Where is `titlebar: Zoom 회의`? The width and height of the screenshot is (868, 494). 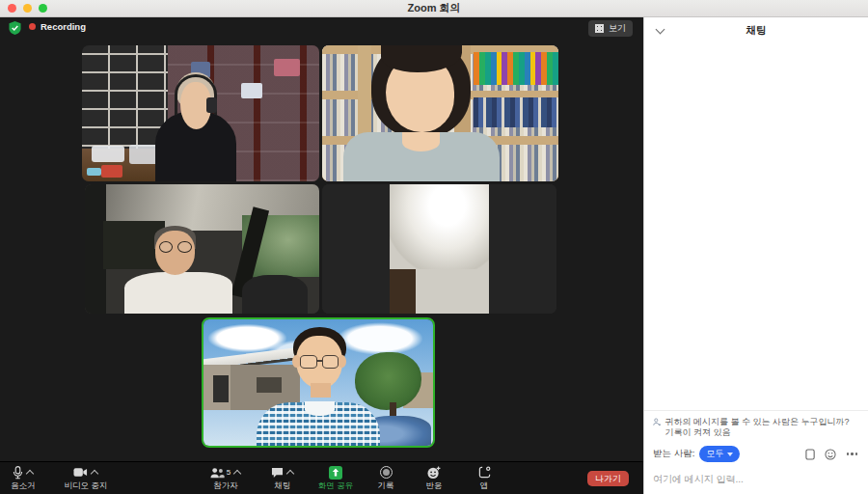
titlebar: Zoom 회의 is located at coordinates (434, 9).